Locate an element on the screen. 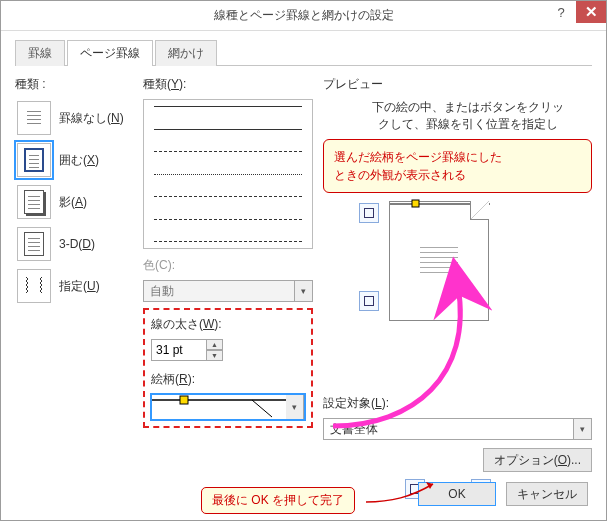 The width and height of the screenshot is (607, 521). tab-shading: 網かけ is located at coordinates (186, 53).